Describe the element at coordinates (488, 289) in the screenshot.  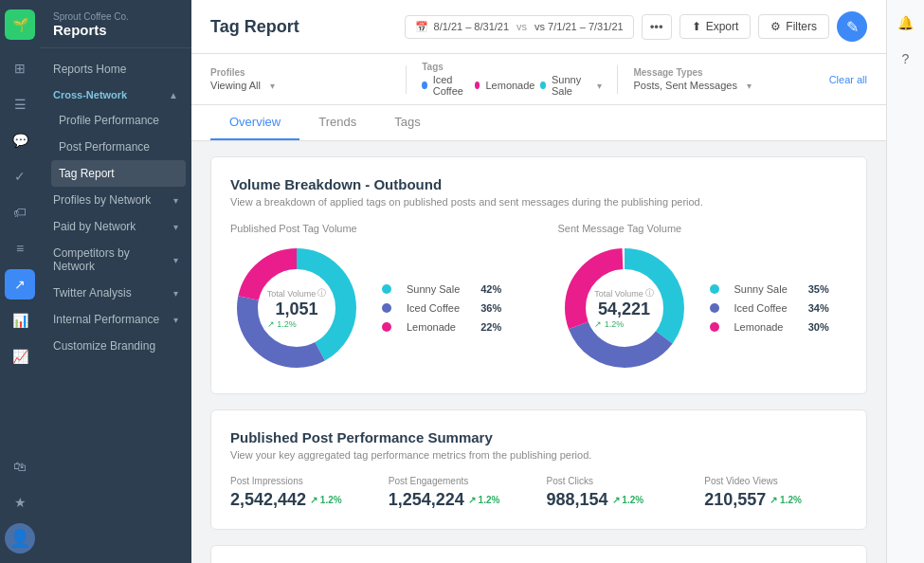
I see `sunny-sale-pct-pub: 42%` at that location.